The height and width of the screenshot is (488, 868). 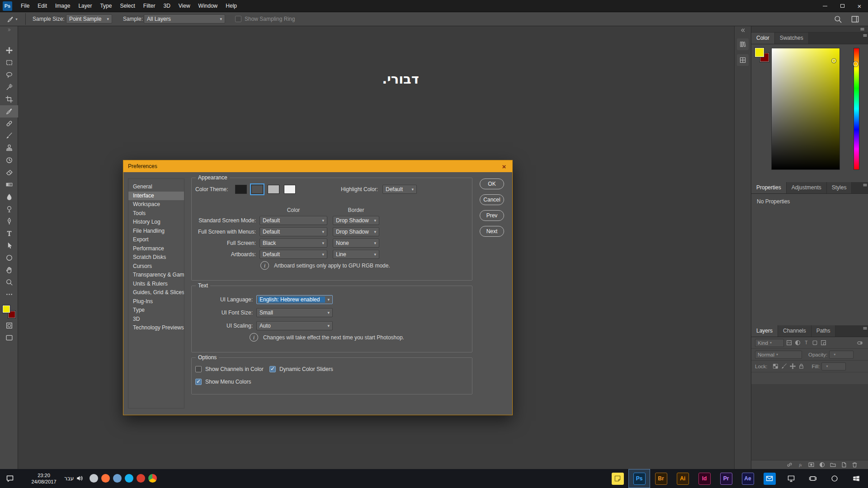 I want to click on volume-icon, so click(x=80, y=478).